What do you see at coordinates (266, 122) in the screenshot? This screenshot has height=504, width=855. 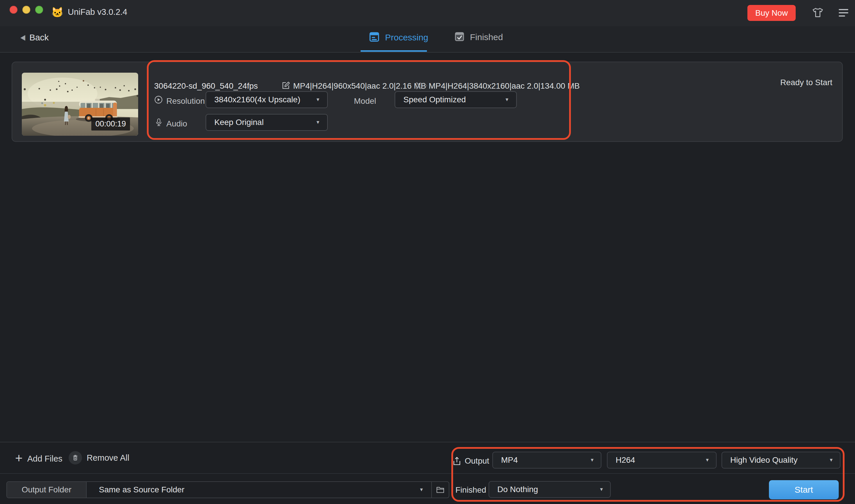 I see `audio-dropdown: Keep Original ▼` at bounding box center [266, 122].